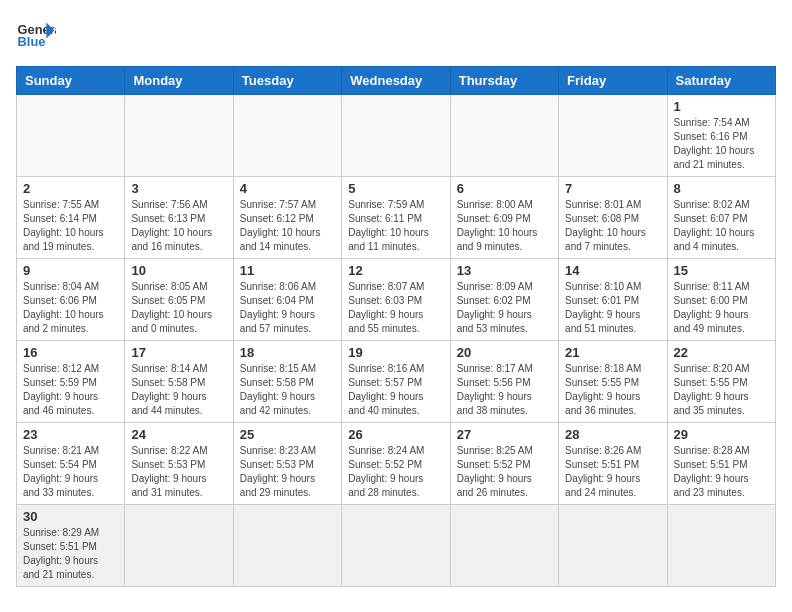  I want to click on day-info: Sunrise: 8:23 AM Sunset: 5:53 PM Dayligh…, so click(288, 472).